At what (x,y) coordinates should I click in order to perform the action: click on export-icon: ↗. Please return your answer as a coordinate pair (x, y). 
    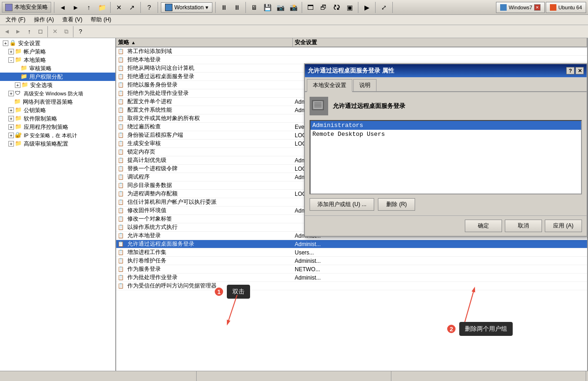
    Looking at the image, I should click on (132, 7).